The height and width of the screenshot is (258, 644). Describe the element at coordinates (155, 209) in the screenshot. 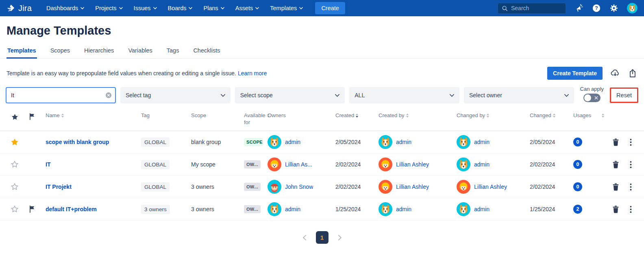

I see `tag-badge: 3 owners` at that location.